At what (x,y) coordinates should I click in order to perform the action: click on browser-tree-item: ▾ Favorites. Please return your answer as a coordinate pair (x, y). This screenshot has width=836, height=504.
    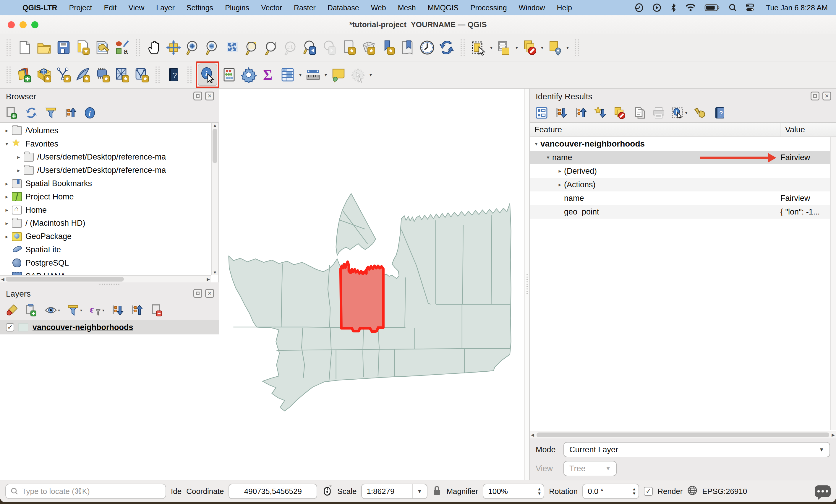
    Looking at the image, I should click on (106, 144).